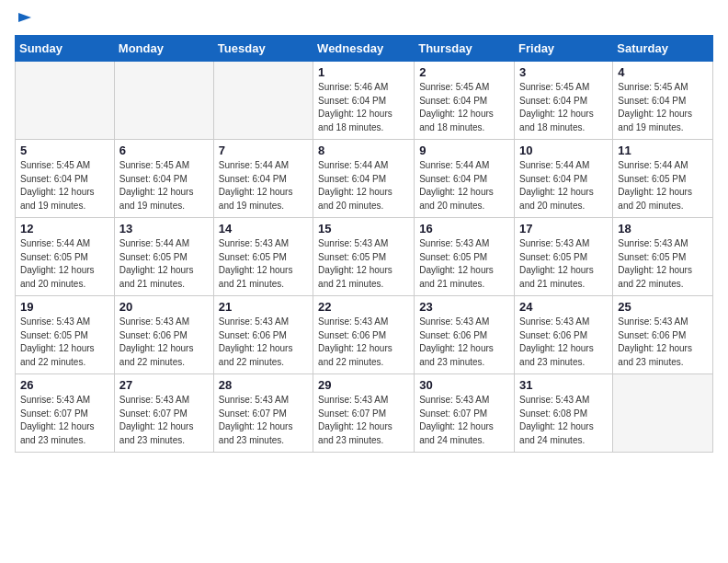 This screenshot has height=563, width=728. I want to click on calendar-week-3: 12Sunrise: 5:44 AM Sunset: 6:05 PM Dayli…, so click(364, 258).